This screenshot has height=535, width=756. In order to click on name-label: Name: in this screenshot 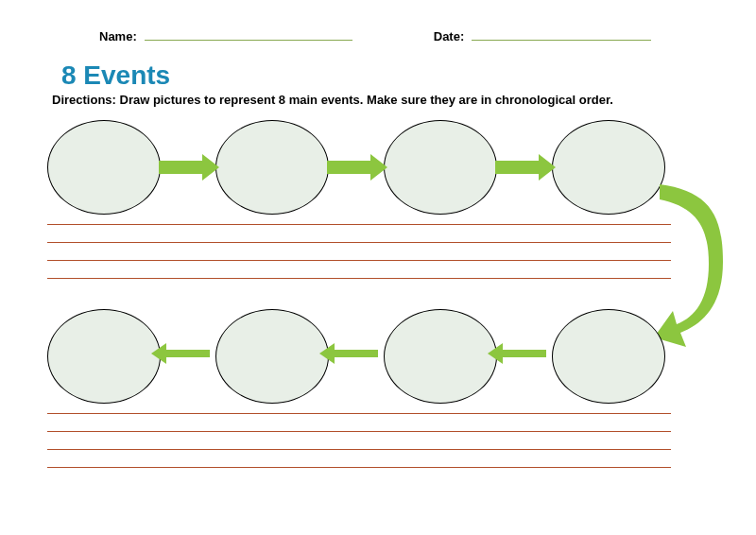, I will do `click(118, 36)`.